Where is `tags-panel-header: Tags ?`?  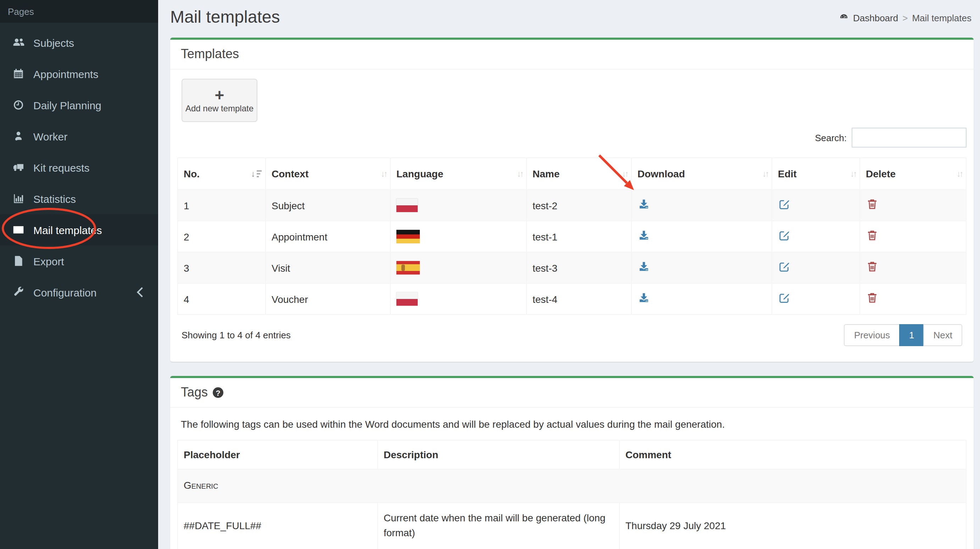 tags-panel-header: Tags ? is located at coordinates (572, 393).